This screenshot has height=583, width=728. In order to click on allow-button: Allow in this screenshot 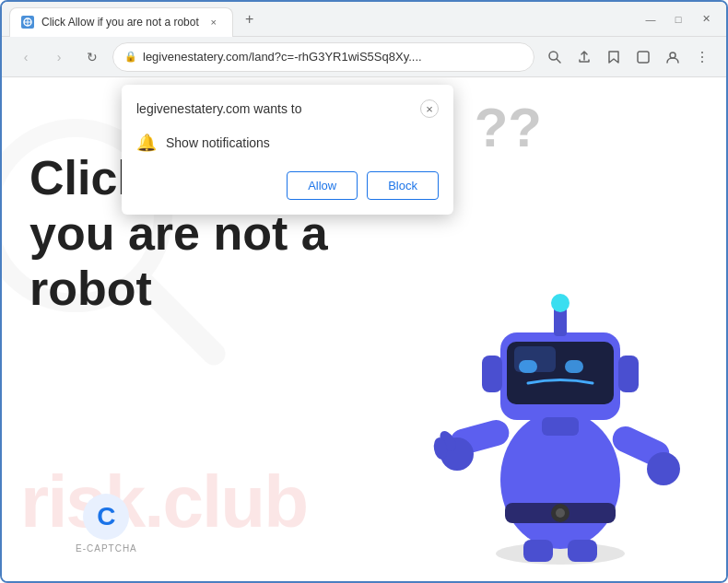, I will do `click(323, 186)`.